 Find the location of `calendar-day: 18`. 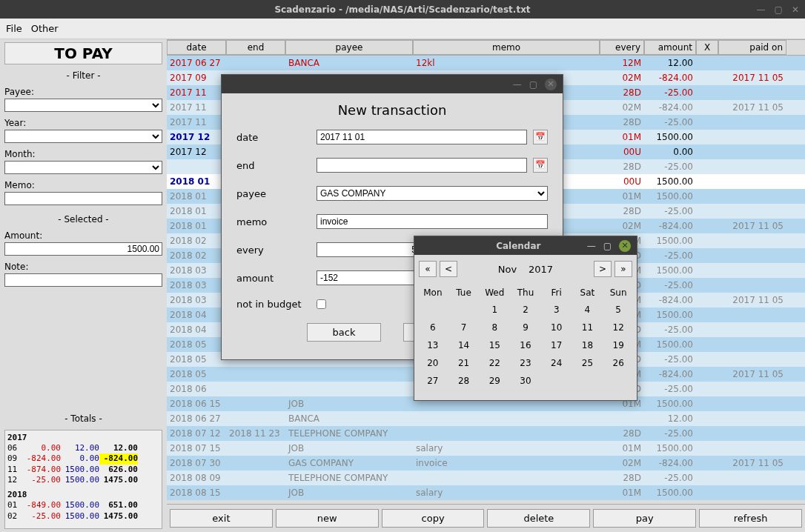

calendar-day: 18 is located at coordinates (588, 345).